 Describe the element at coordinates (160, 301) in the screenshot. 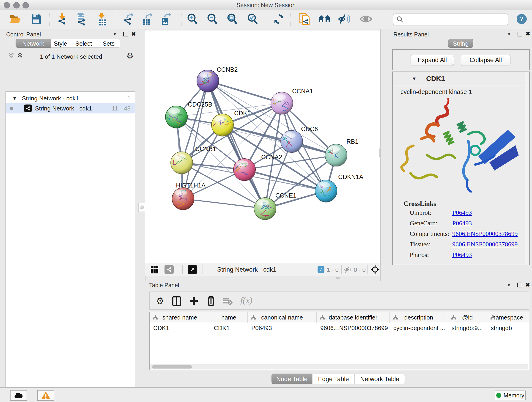

I see `table-settings-gear-icon: ⚙` at that location.